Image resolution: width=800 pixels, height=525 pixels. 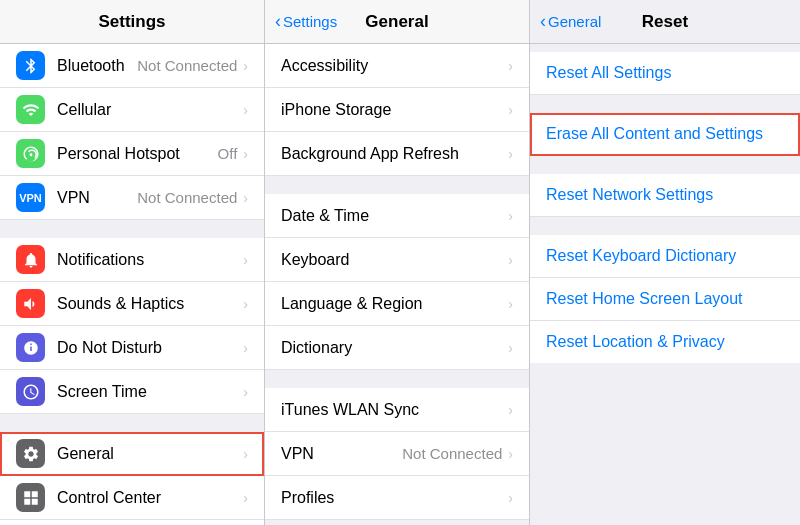 I want to click on row-notifications: Notifications ›, so click(x=132, y=260).